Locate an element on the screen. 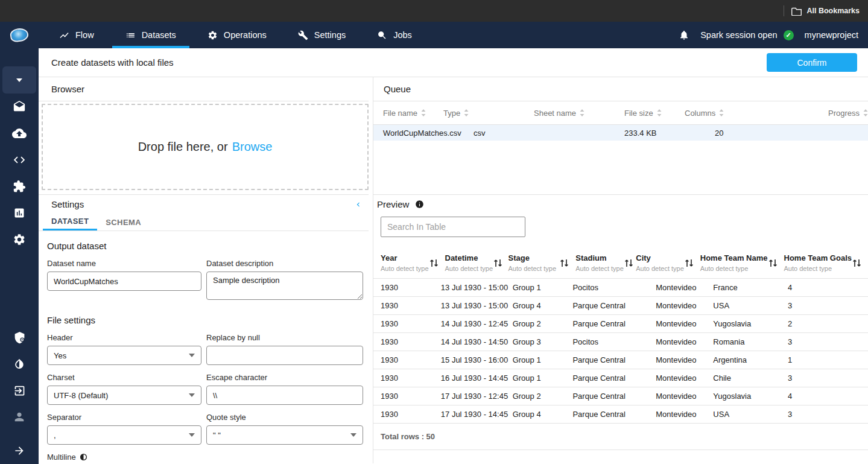  preview-row: 1930 17 Jul 1930 - 12:45 Group 2 Parque … is located at coordinates (621, 396).